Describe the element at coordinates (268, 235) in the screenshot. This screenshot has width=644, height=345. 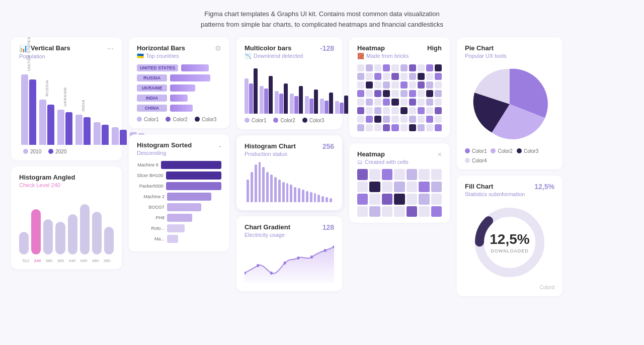
I see `chart-gradient-subtitle: Electricity usage` at that location.